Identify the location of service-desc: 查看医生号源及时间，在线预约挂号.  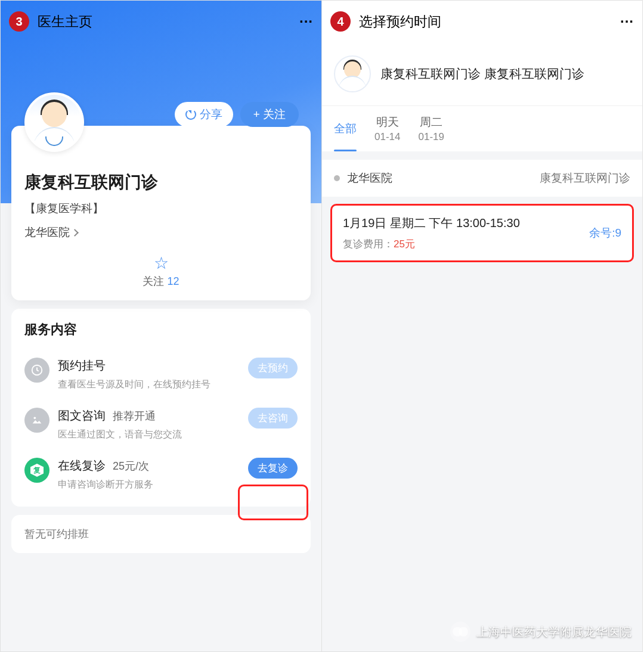
(149, 385).